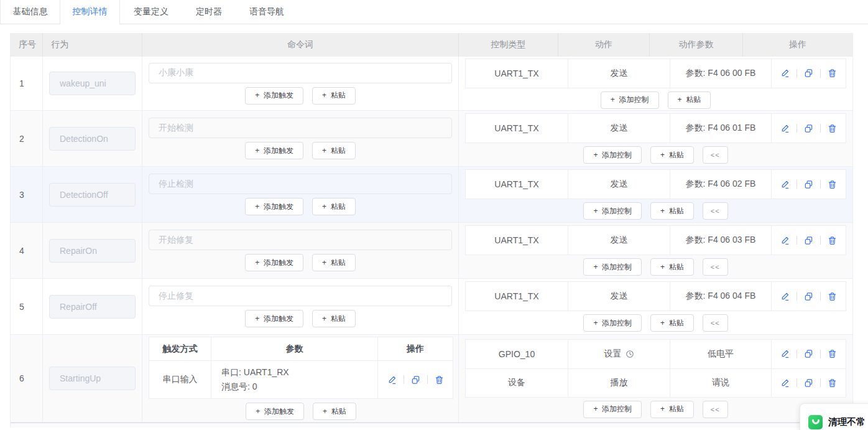  Describe the element at coordinates (27, 306) in the screenshot. I see `row-index: 5` at that location.